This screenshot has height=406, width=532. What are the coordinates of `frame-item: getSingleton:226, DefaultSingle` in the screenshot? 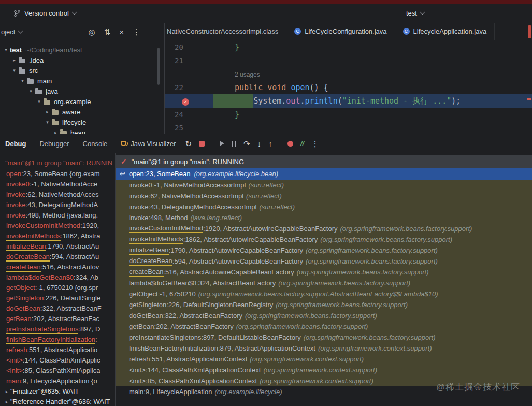 It's located at (57, 298).